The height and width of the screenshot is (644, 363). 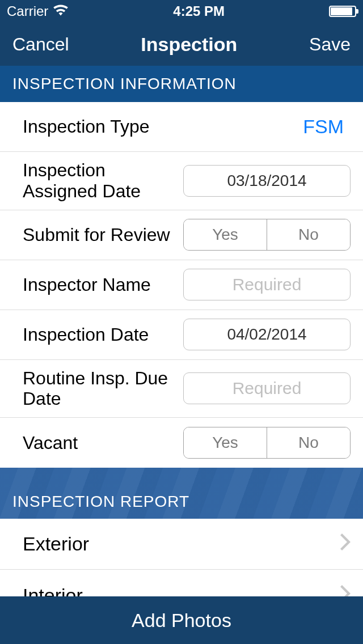 What do you see at coordinates (182, 544) in the screenshot?
I see `report-item-exterior: Exterior` at bounding box center [182, 544].